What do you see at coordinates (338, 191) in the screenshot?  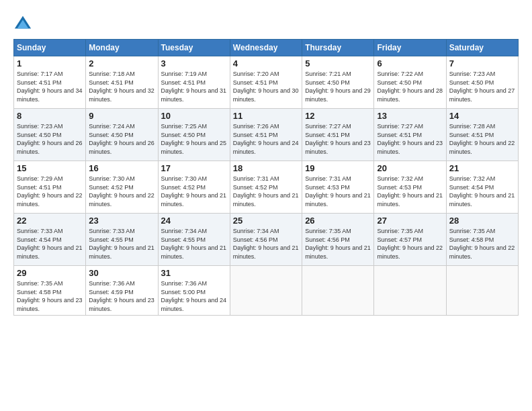 I see `day-info: Sunrise: 7:31 AM Sunset: 4:53 PM Dayligh…` at bounding box center [338, 191].